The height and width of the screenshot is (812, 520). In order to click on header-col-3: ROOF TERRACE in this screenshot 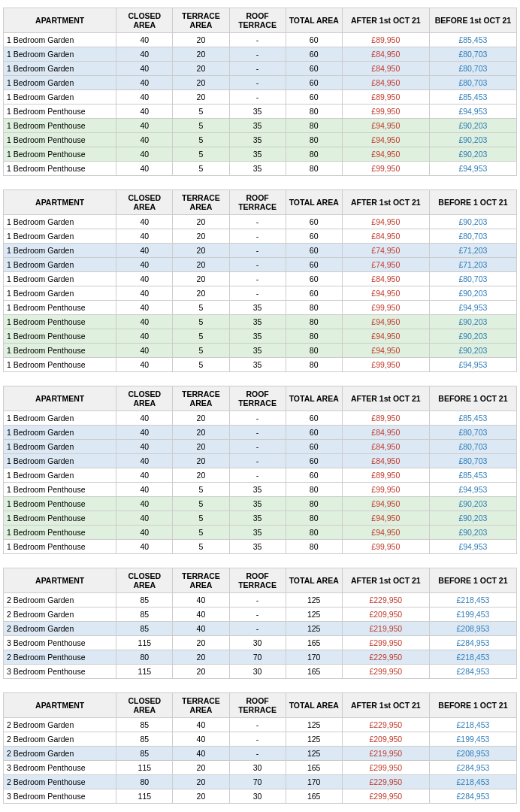, I will do `click(257, 705)`.